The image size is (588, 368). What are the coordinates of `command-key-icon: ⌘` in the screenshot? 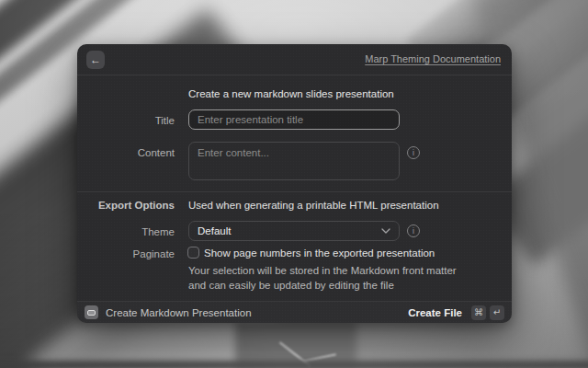 It's located at (479, 313).